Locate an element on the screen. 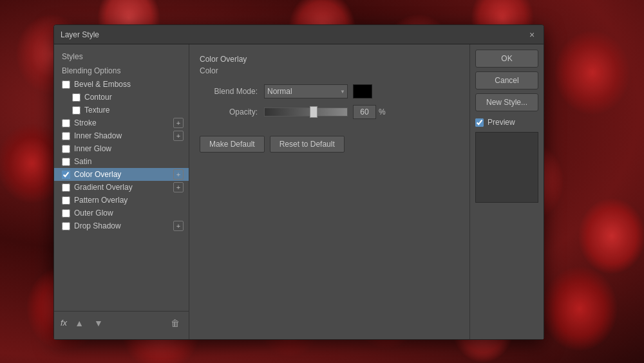 The image size is (644, 363). outer-glow-checkbox is located at coordinates (66, 214).